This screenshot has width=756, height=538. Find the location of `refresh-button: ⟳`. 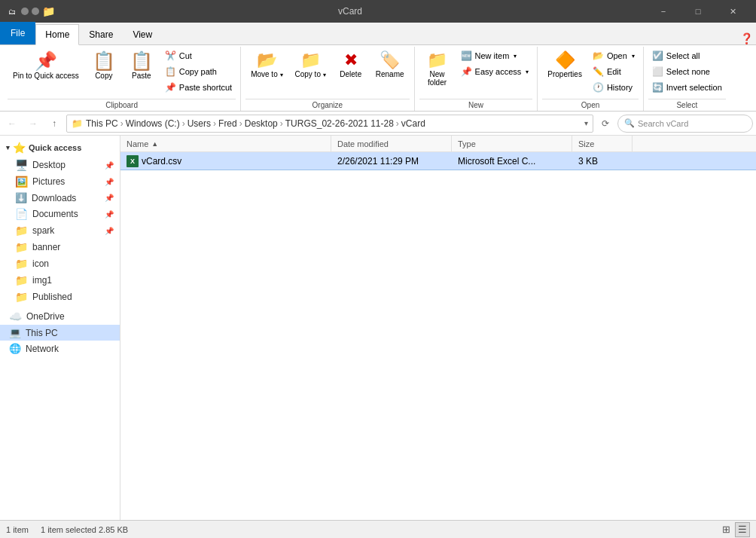

refresh-button: ⟳ is located at coordinates (605, 124).